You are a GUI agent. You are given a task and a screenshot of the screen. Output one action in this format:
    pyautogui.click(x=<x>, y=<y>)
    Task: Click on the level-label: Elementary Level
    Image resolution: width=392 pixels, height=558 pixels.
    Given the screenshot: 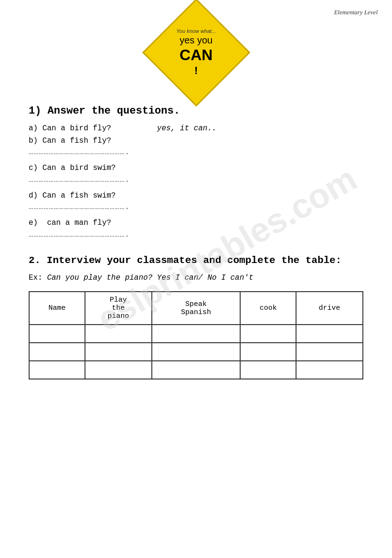 What is the action you would take?
    pyautogui.click(x=356, y=12)
    